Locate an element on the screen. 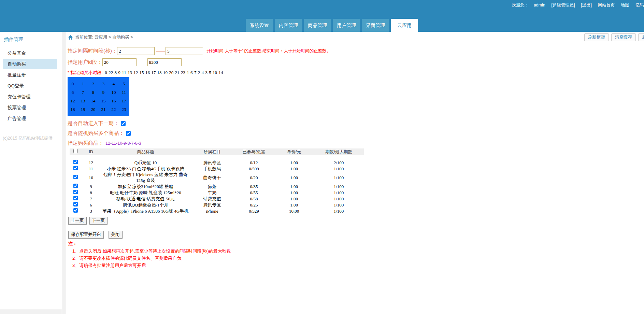  nav-tab: 界面管理 is located at coordinates (375, 25).